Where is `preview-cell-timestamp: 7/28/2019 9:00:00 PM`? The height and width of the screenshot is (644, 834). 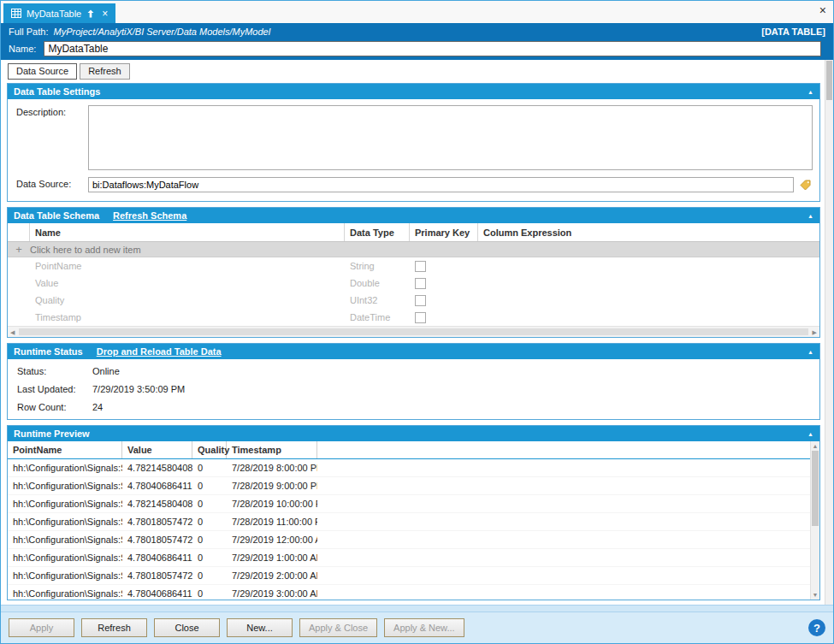 preview-cell-timestamp: 7/28/2019 9:00:00 PM is located at coordinates (272, 486).